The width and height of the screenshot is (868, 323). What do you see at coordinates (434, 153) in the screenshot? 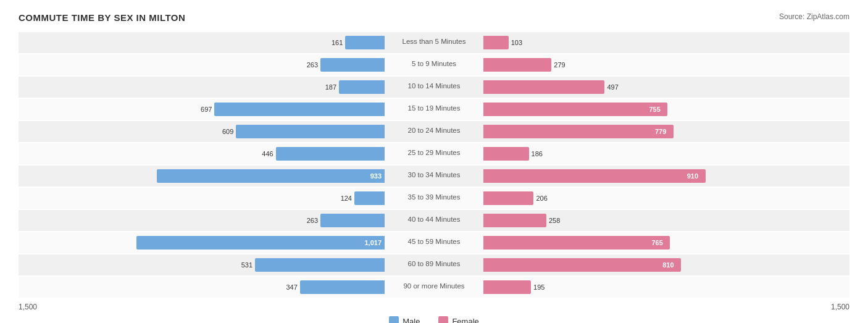
I see `bar-label: 25 to 29 Minutes` at bounding box center [434, 153].